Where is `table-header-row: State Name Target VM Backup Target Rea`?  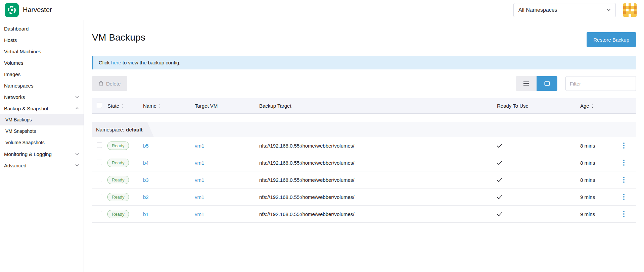 table-header-row: State Name Target VM Backup Target Rea is located at coordinates (364, 106).